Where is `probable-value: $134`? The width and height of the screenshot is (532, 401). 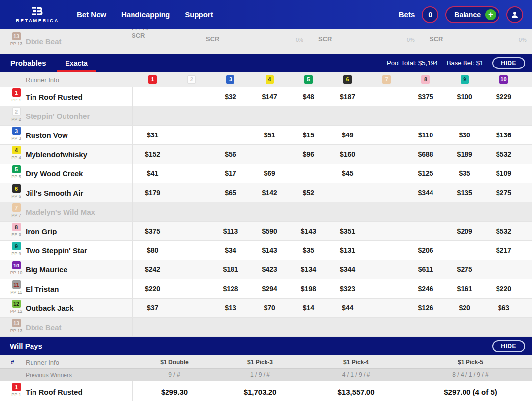
probable-value: $134 is located at coordinates (308, 269).